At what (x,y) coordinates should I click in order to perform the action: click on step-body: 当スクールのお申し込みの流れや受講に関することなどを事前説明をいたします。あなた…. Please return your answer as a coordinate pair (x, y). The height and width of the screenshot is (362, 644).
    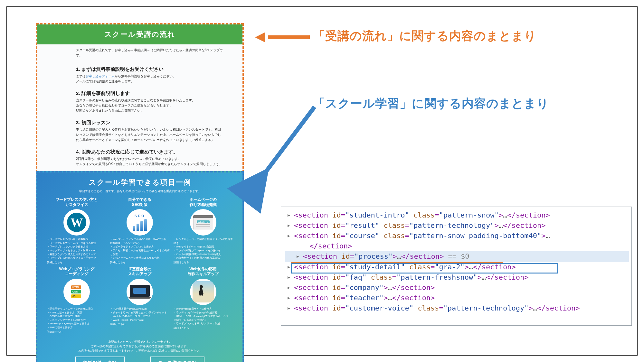
    Looking at the image, I should click on (149, 106).